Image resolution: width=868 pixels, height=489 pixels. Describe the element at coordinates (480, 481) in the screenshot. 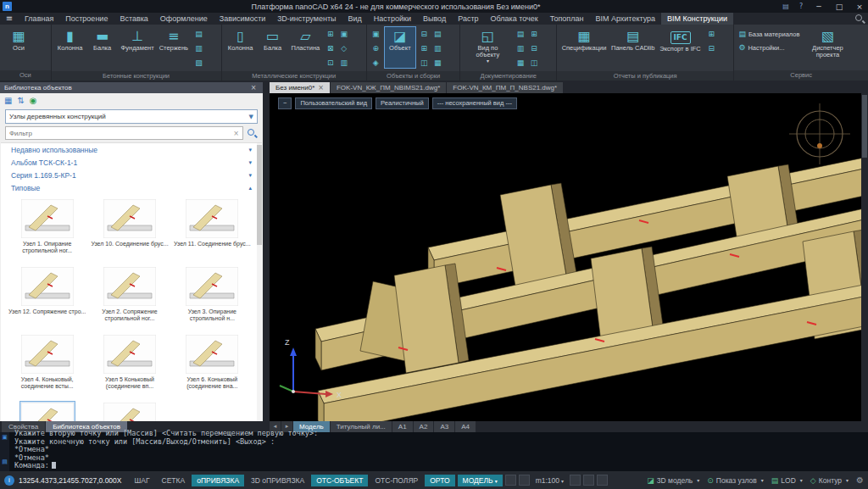

I see `model-space-toggle: МОДЕЛЬ▾` at that location.